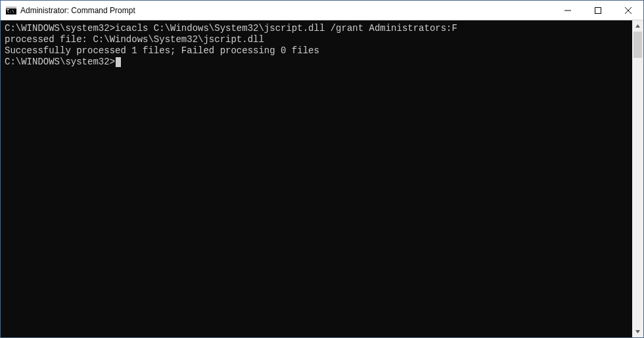 Image resolution: width=644 pixels, height=338 pixels. Describe the element at coordinates (11, 11) in the screenshot. I see `cmd-icon: C:\` at that location.